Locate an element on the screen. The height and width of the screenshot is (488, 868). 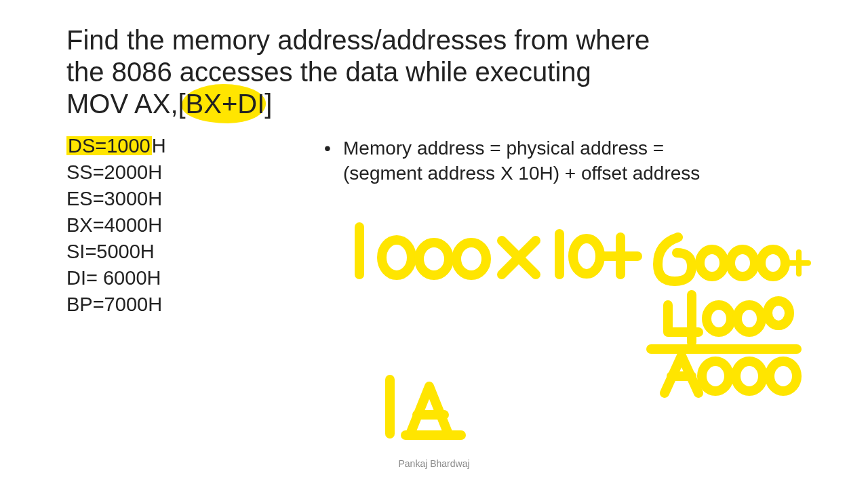
footer-author: Pankaj Bhardwaj is located at coordinates (434, 464).